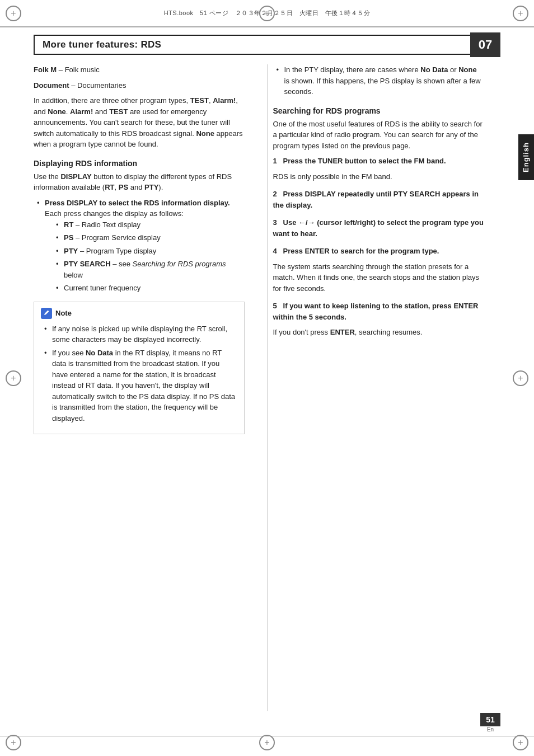 The height and width of the screenshot is (756, 534). Describe the element at coordinates (378, 199) in the screenshot. I see `step-2-text: 2 Press DISPLAY repeatedly until PTY SEA…` at that location.